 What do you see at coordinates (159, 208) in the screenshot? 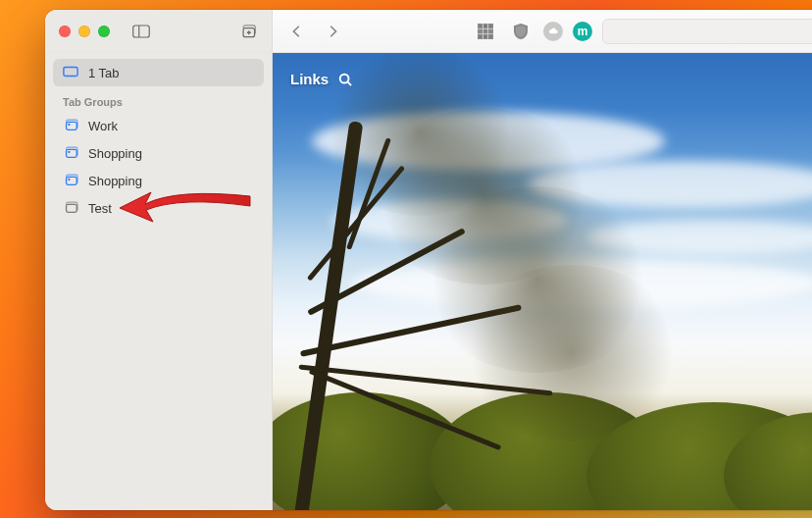
I see `tab-group-test: Test` at bounding box center [159, 208].